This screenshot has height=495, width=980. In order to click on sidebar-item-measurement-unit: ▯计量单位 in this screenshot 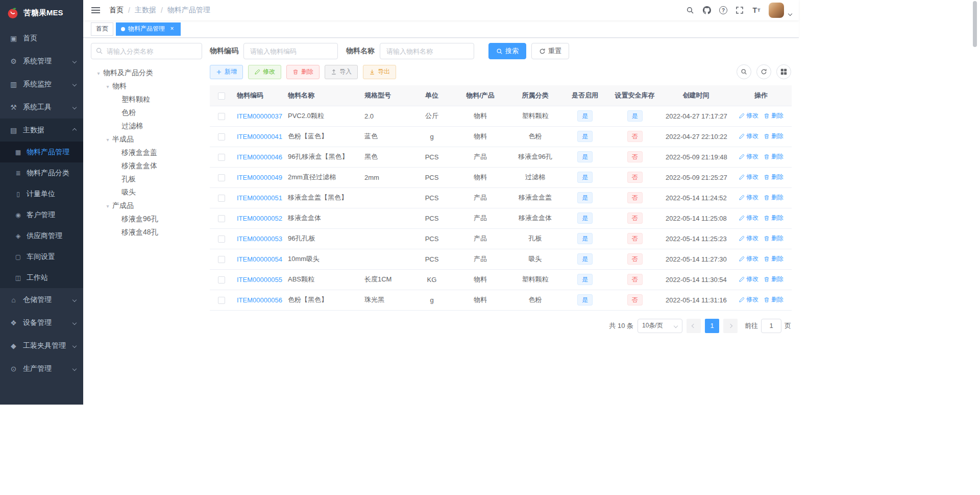, I will do `click(42, 194)`.